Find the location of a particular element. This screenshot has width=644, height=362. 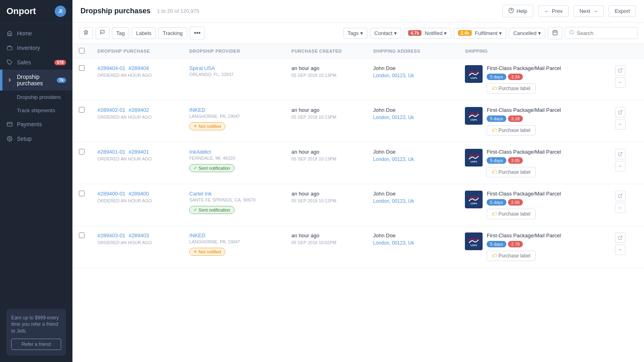

provider-name-link: InkAddict is located at coordinates (234, 152).